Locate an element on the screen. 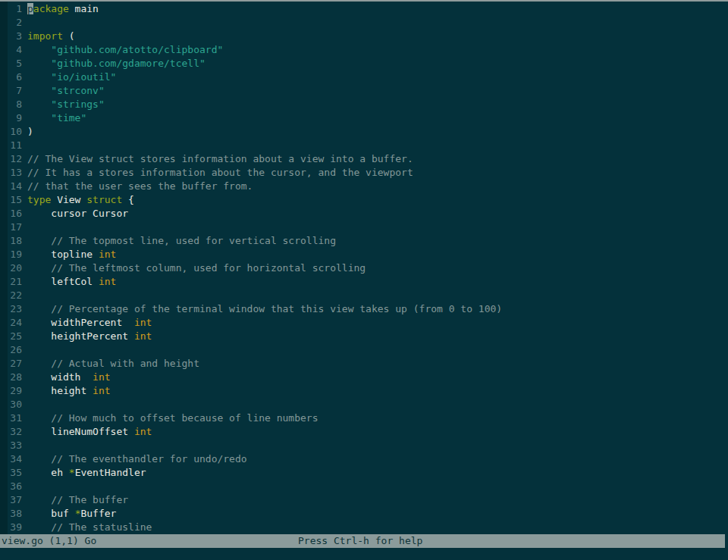 Image resolution: width=728 pixels, height=560 pixels. code-line: 7 "strconv" is located at coordinates (364, 91).